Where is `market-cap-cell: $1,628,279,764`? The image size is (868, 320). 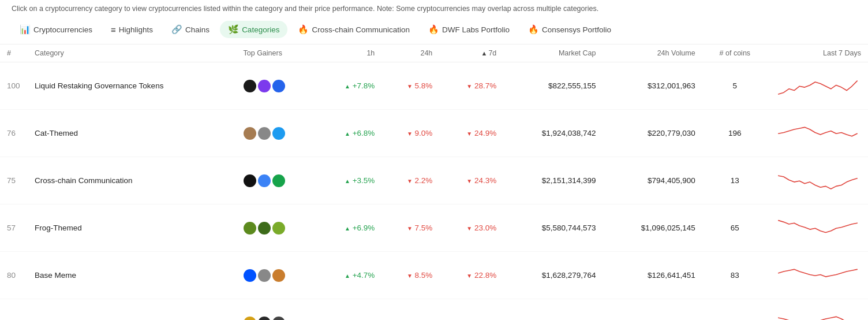 market-cap-cell: $1,628,279,764 is located at coordinates (553, 276).